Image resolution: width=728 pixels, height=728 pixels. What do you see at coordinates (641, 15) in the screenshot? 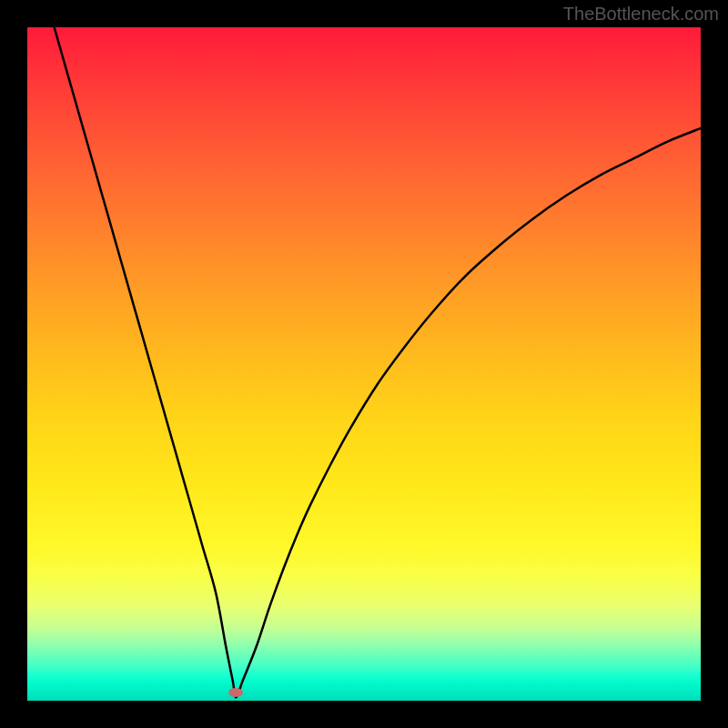
I see `attribution-label: TheBottleneck.com` at bounding box center [641, 15].